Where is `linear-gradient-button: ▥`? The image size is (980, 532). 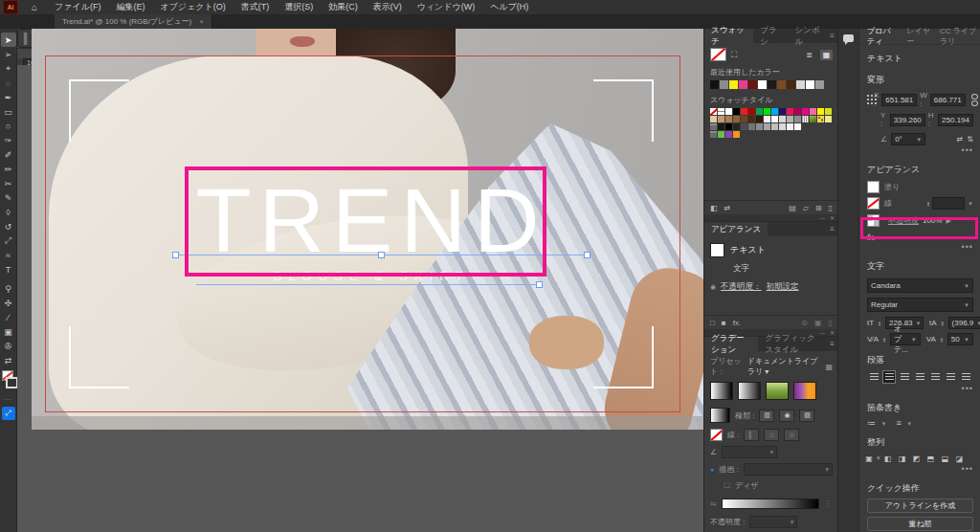 linear-gradient-button: ▥ is located at coordinates (767, 415).